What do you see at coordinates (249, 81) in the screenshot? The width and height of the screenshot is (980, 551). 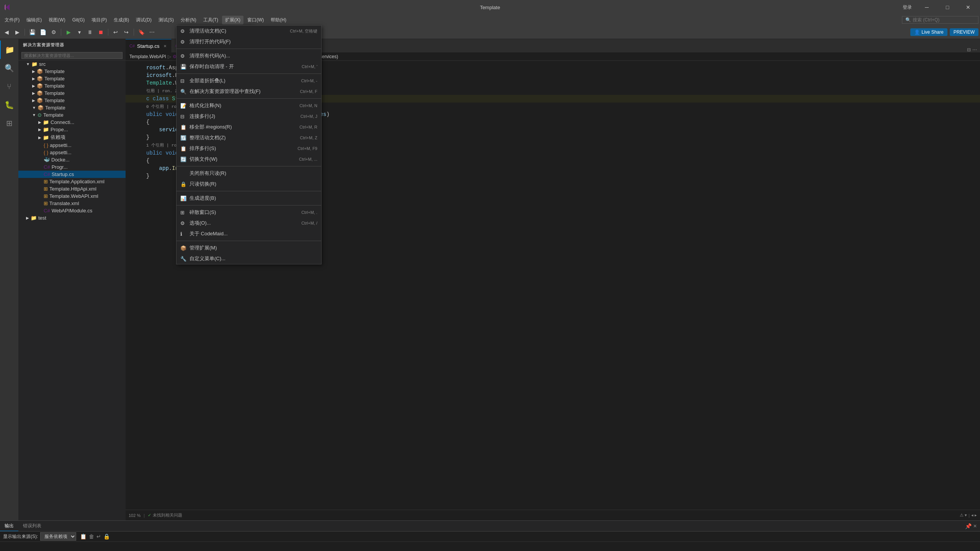 I see `menu-collapse-all: ⊟ 全部道折折叠(L) Ctrl+M, -` at bounding box center [249, 81].